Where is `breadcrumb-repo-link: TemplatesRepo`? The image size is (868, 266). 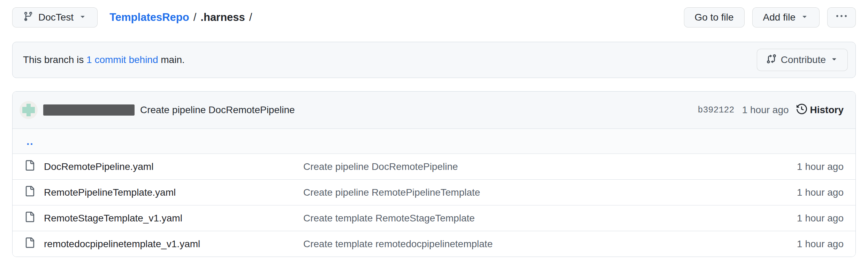
breadcrumb-repo-link: TemplatesRepo is located at coordinates (149, 17).